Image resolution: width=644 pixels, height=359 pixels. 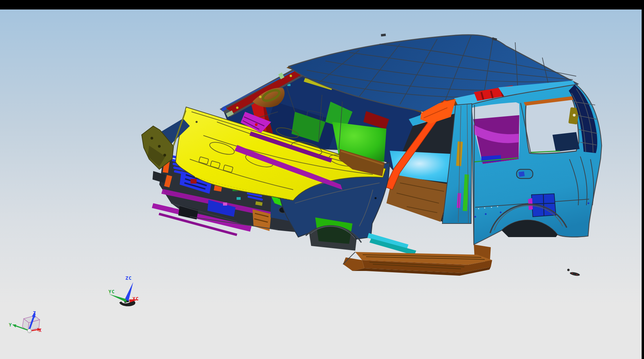 I want to click on right-frame-bar, so click(x=643, y=180).